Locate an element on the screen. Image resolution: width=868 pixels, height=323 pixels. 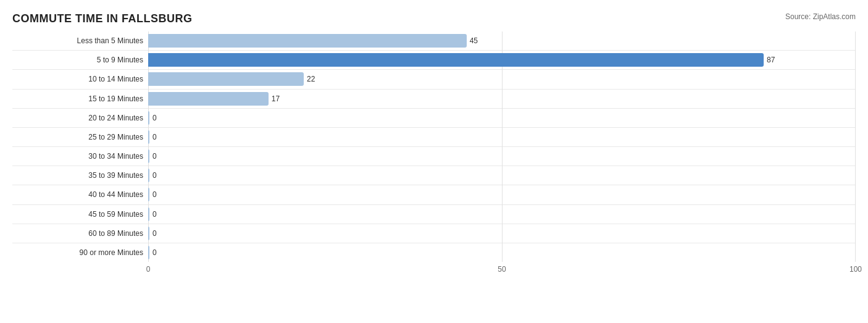
bar-label: 90 or more Minutes is located at coordinates (80, 253).